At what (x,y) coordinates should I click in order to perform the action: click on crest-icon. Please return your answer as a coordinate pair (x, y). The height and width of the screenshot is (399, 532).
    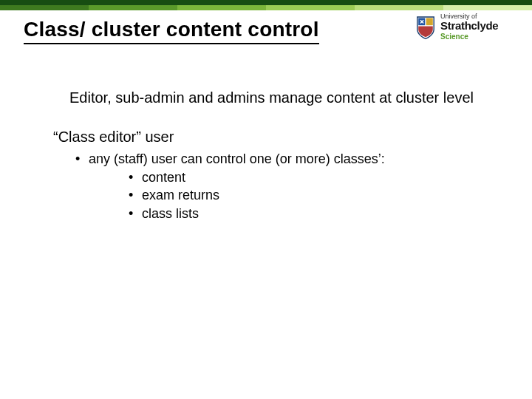
    Looking at the image, I should click on (426, 27).